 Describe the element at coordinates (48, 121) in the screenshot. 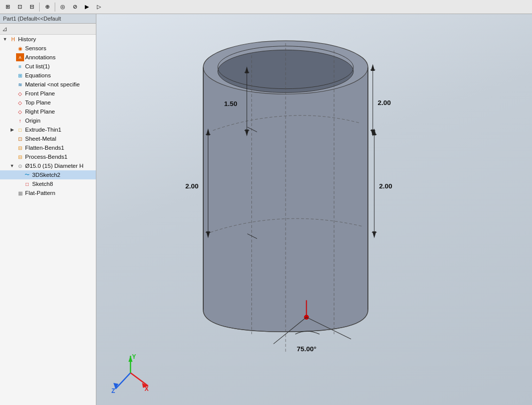

I see `tree-item-origin: ↑Origin` at that location.